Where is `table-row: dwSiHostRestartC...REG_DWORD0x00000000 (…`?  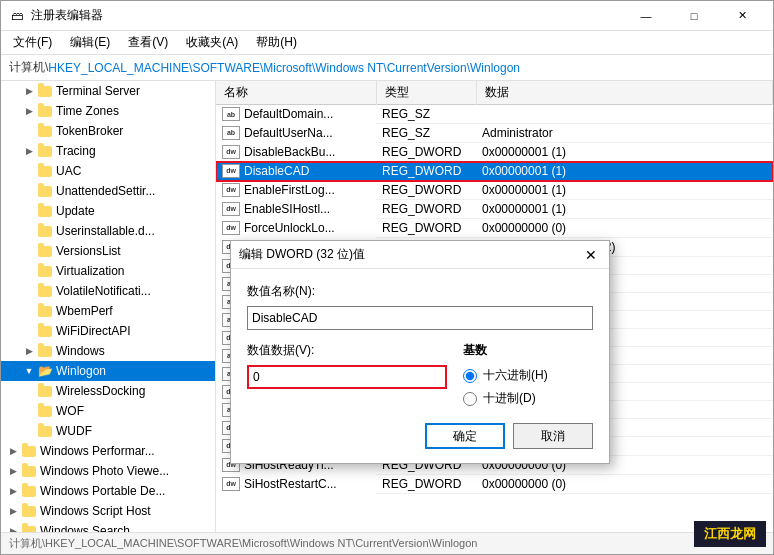 table-row: dwSiHostRestartC...REG_DWORD0x00000000 (… is located at coordinates (494, 484).